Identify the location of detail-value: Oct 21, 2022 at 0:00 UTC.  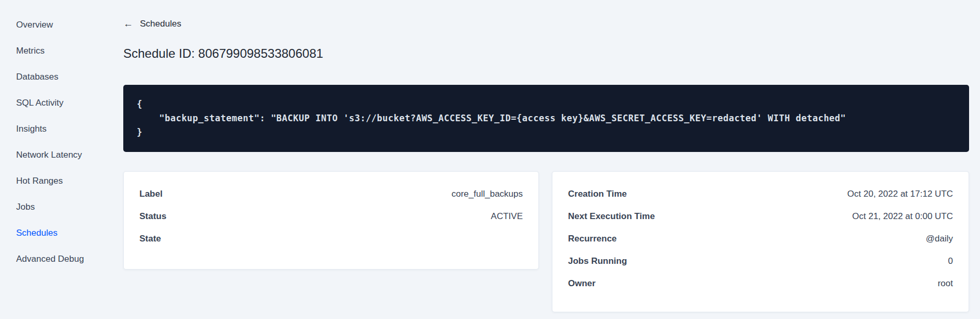
(902, 216).